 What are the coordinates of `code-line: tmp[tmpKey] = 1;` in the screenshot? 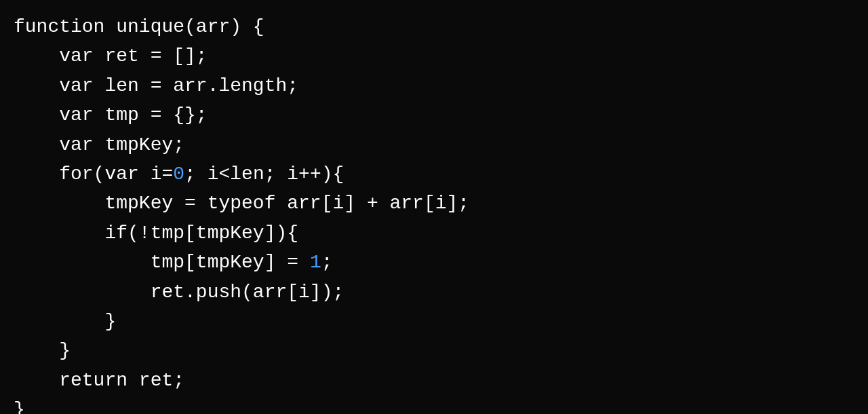 It's located at (434, 262).